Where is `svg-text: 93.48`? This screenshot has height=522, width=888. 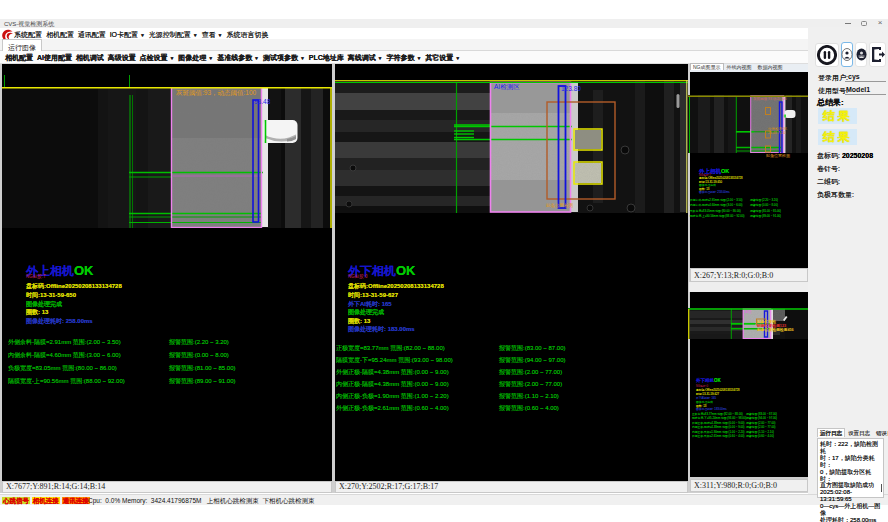
svg-text: 93.48 is located at coordinates (262, 102).